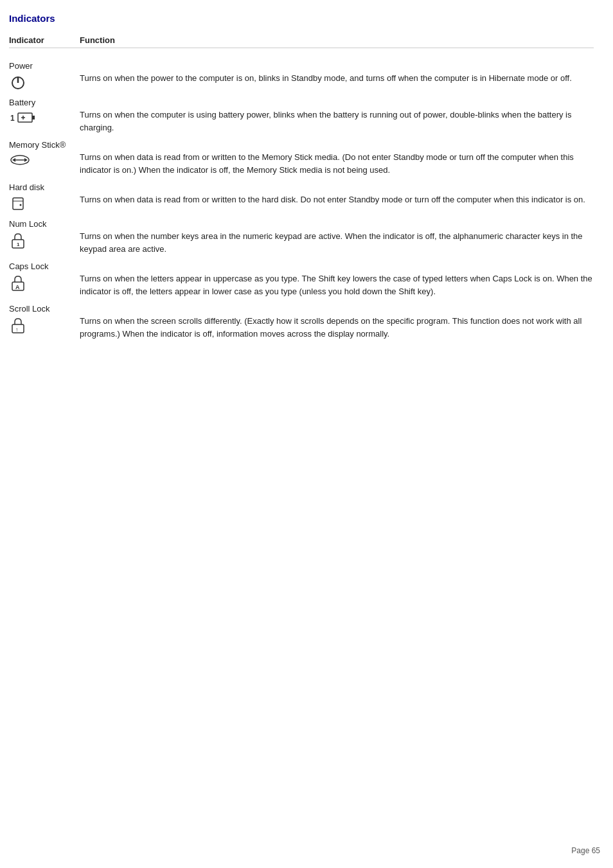 This screenshot has width=613, height=868. Describe the element at coordinates (301, 18) in the screenshot. I see `page-title: Indicators` at that location.